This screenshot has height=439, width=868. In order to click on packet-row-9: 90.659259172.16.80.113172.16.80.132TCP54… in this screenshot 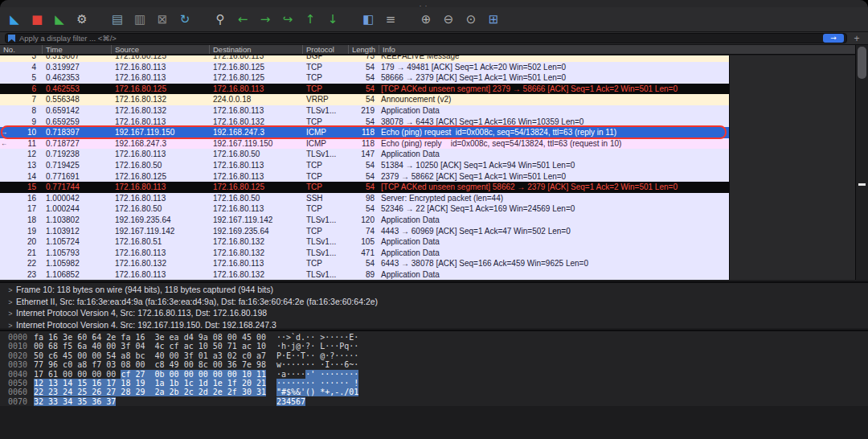, I will do `click(365, 122)`.